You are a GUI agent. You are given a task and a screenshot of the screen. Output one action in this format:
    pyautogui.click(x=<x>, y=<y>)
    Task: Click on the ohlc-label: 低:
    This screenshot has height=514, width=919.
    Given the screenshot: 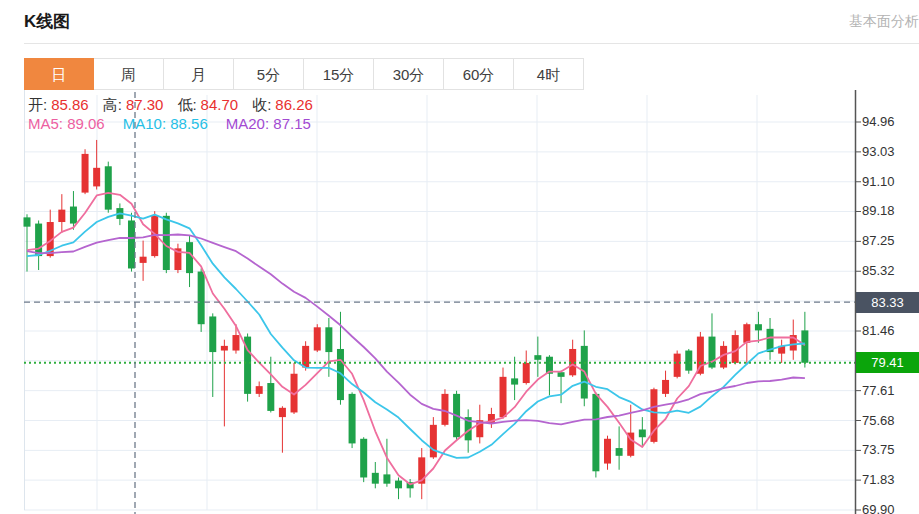 What is the action you would take?
    pyautogui.click(x=186, y=104)
    